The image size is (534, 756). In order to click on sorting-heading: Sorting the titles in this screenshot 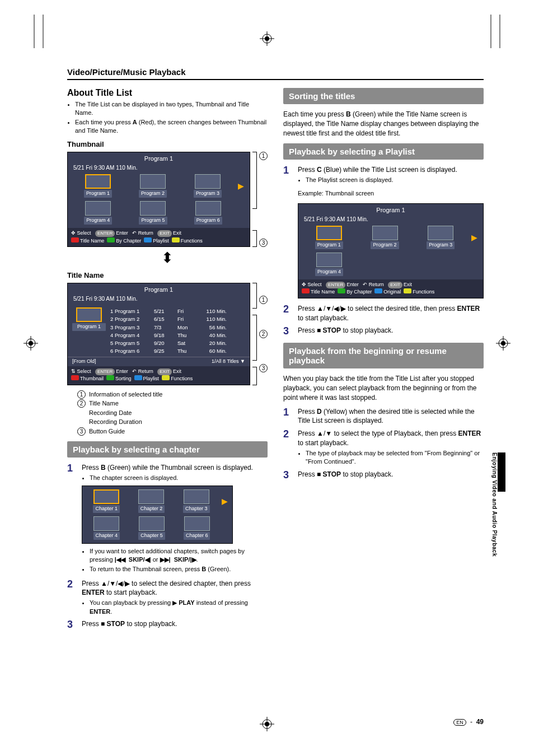, I will do `click(383, 96)`.